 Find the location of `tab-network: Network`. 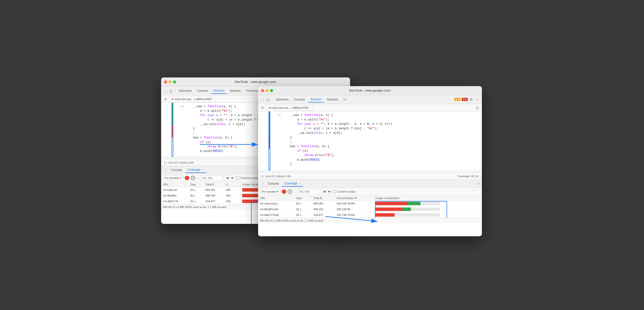

tab-network: Network is located at coordinates (236, 91).